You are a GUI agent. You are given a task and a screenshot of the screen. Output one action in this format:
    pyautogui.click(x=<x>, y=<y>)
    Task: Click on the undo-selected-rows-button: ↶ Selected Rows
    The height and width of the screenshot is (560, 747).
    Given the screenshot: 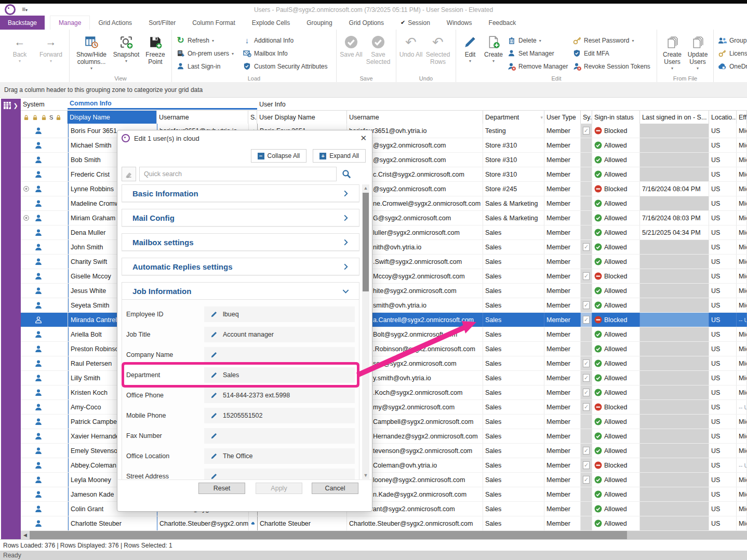 What is the action you would take?
    pyautogui.click(x=438, y=53)
    